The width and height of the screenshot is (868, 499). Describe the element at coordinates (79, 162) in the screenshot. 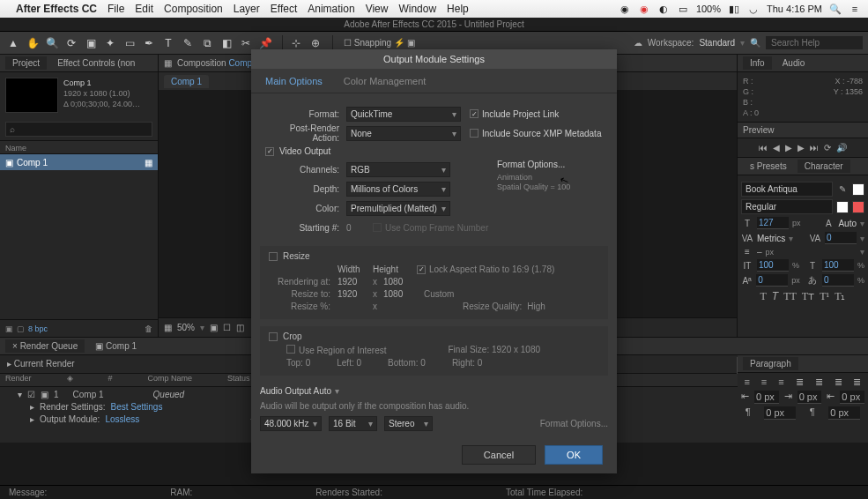

I see `project-item-comp1: ▣ Comp 1 ▦` at that location.